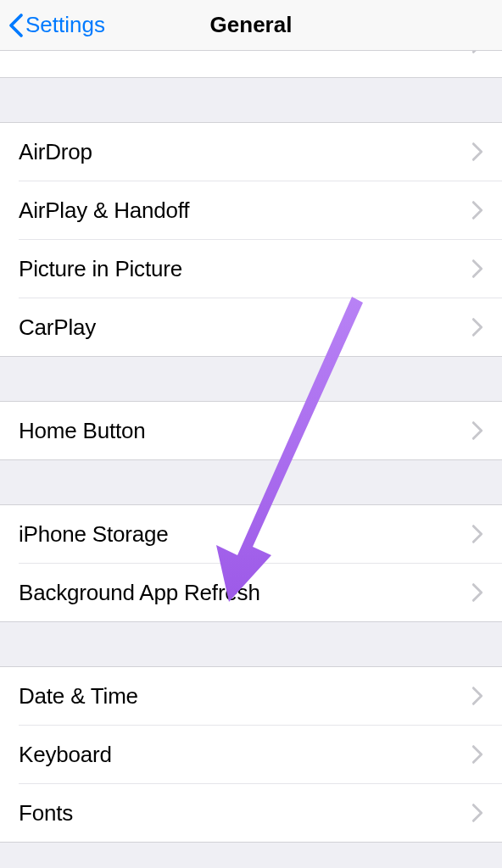 This screenshot has height=868, width=502. I want to click on section-home-button: Home Button, so click(251, 431).